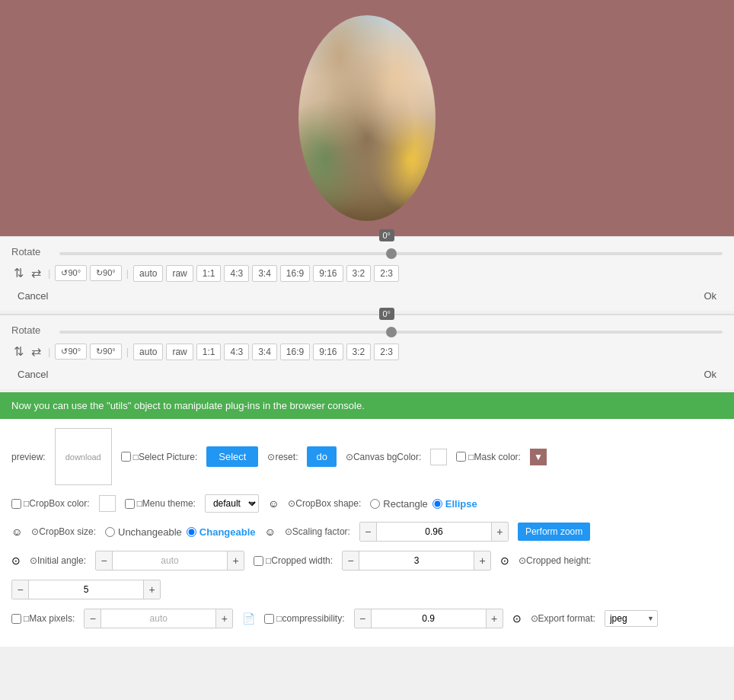 Image resolution: width=734 pixels, height=700 pixels. I want to click on cropped-height-plus: +, so click(152, 590).